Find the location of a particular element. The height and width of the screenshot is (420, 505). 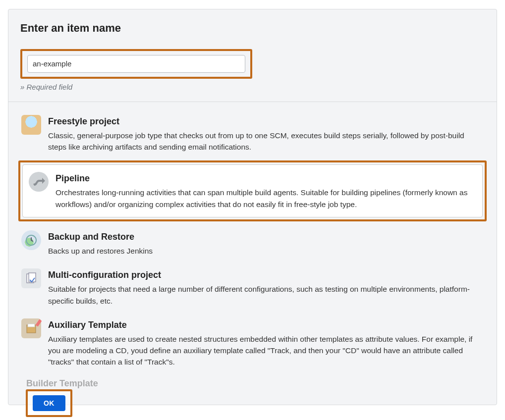

documents-icon is located at coordinates (31, 278).